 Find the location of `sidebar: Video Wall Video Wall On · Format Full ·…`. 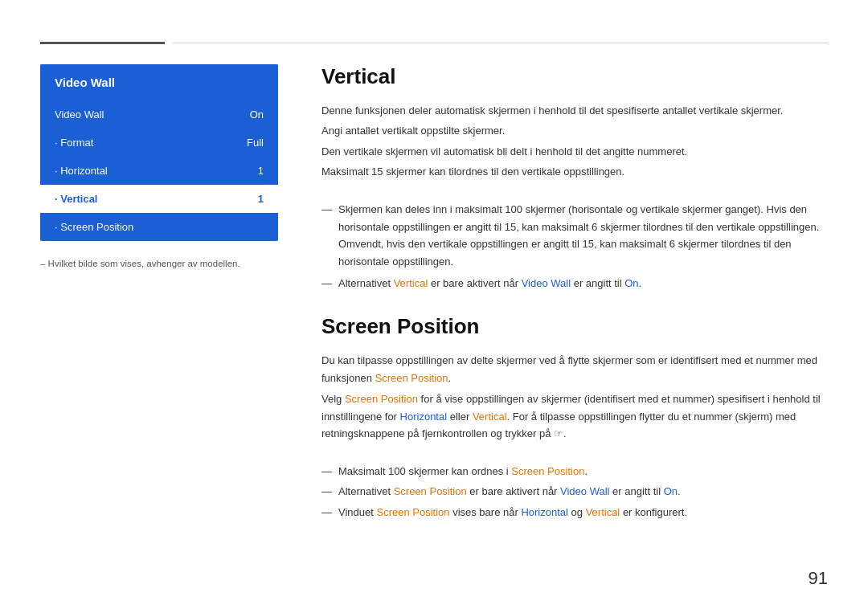

sidebar: Video Wall Video Wall On · Format Full ·… is located at coordinates (159, 166).